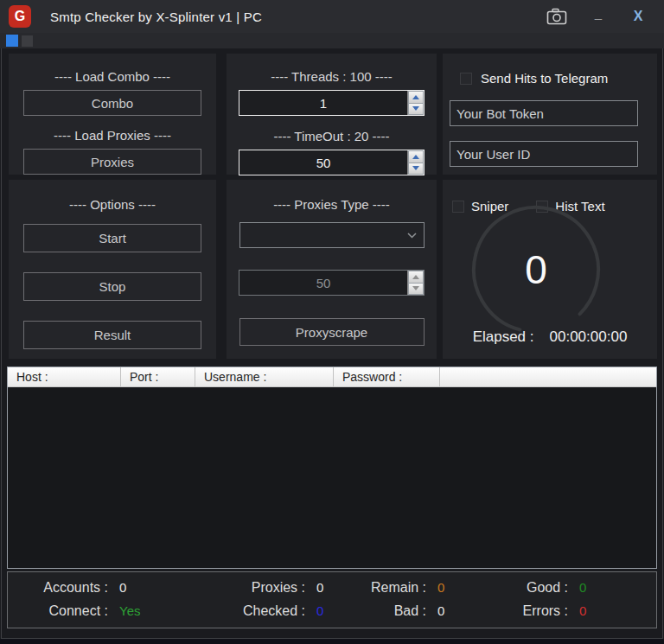 The height and width of the screenshot is (644, 664). Describe the element at coordinates (332, 235) in the screenshot. I see `proxies-type-dropdown` at that location.